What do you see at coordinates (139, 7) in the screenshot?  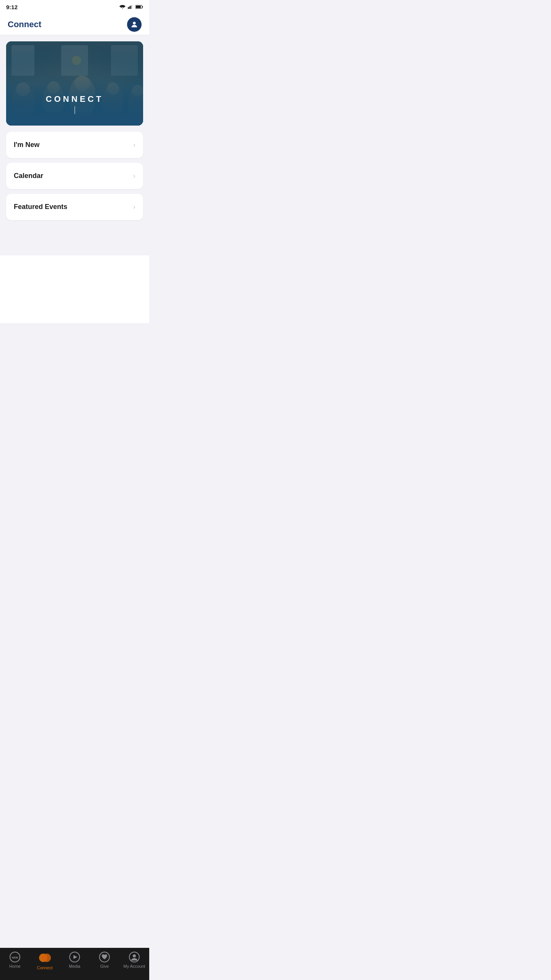 I see `battery-icon` at bounding box center [139, 7].